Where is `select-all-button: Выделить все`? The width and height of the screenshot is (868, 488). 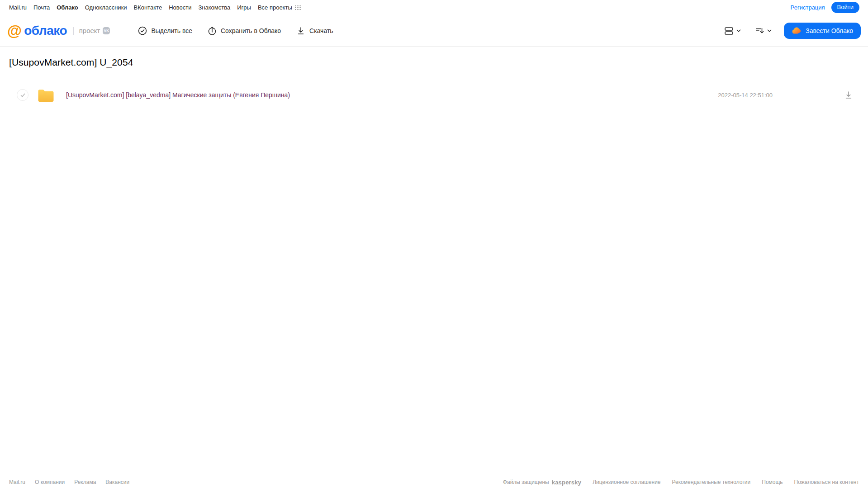 select-all-button: Выделить все is located at coordinates (165, 31).